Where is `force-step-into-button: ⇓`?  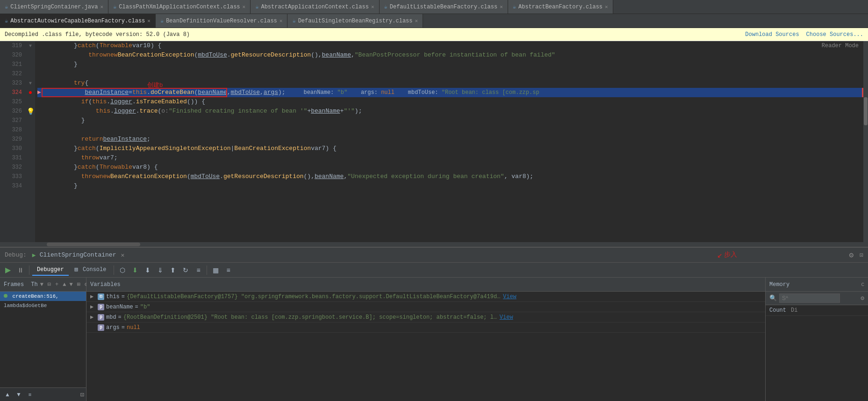
force-step-into-button: ⇓ is located at coordinates (160, 270).